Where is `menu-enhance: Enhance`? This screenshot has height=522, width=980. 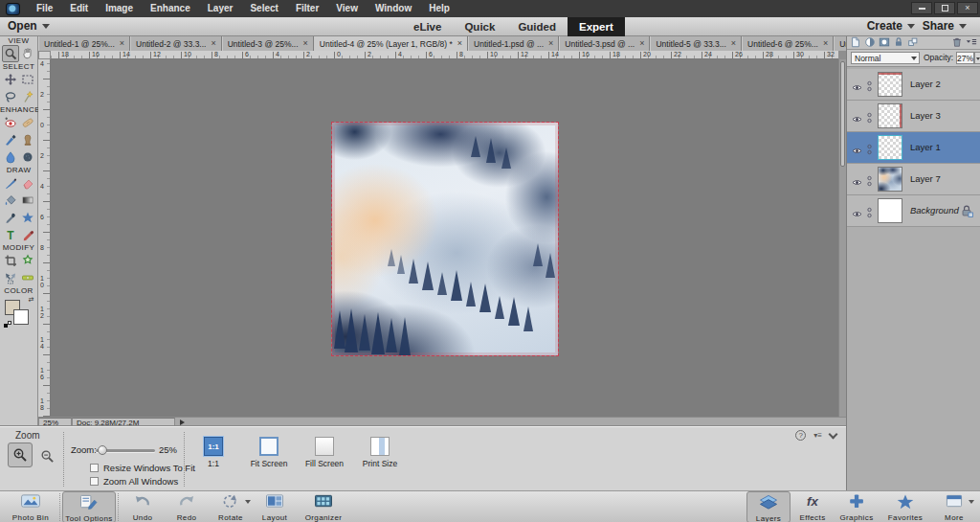 menu-enhance: Enhance is located at coordinates (170, 9).